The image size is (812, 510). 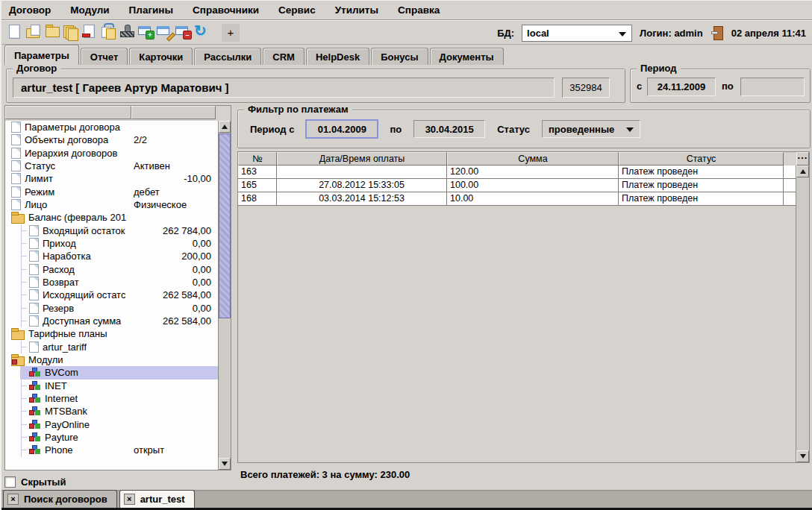 I want to click on tab-HelpDesk: HelpDesk, so click(x=337, y=57).